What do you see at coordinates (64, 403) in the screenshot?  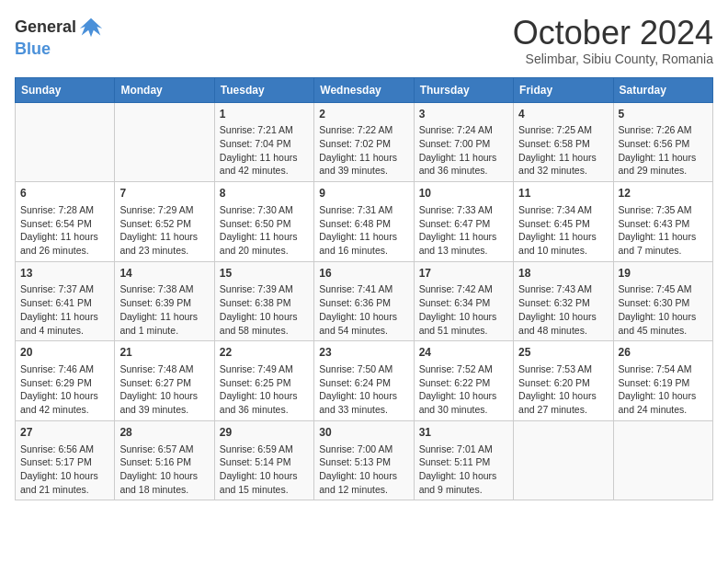 I see `day-info: Daylight: 10 hours and 42 minutes.` at bounding box center [64, 403].